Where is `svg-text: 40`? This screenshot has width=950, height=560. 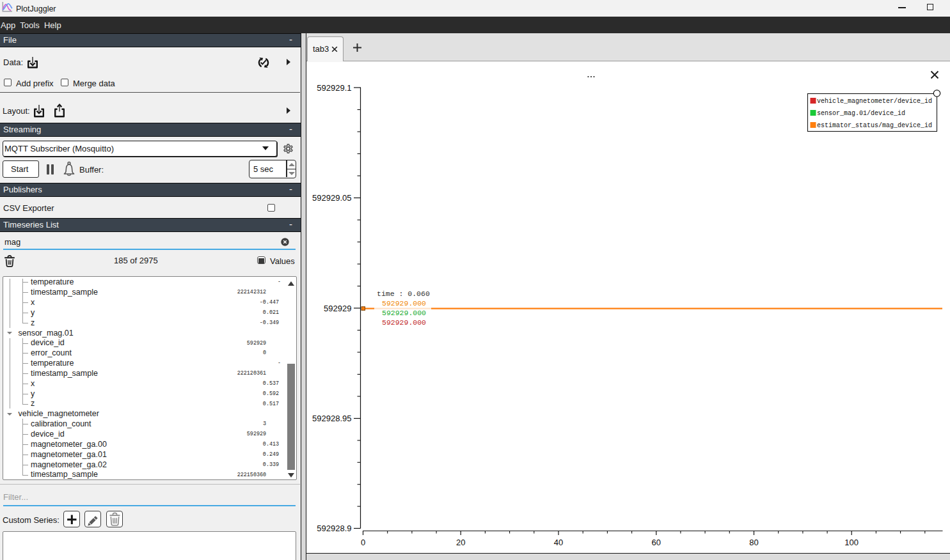
svg-text: 40 is located at coordinates (558, 542).